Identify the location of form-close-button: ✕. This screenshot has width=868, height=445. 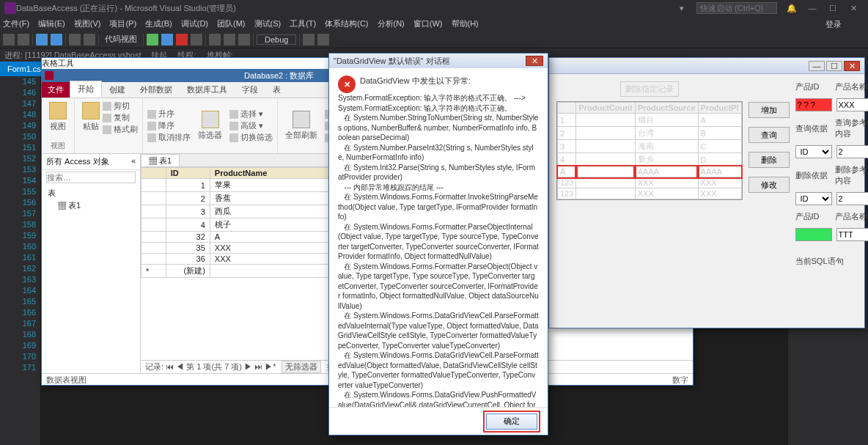
(852, 66).